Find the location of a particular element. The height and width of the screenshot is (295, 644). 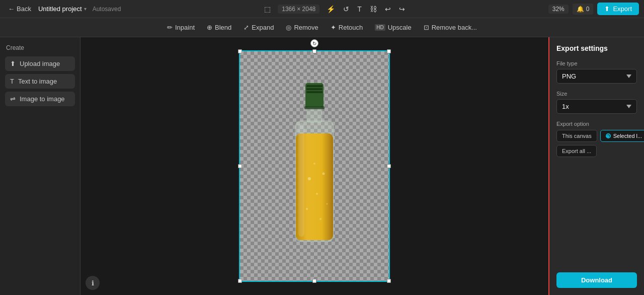

generate-icon-btn: ⚡ is located at coordinates (331, 9).